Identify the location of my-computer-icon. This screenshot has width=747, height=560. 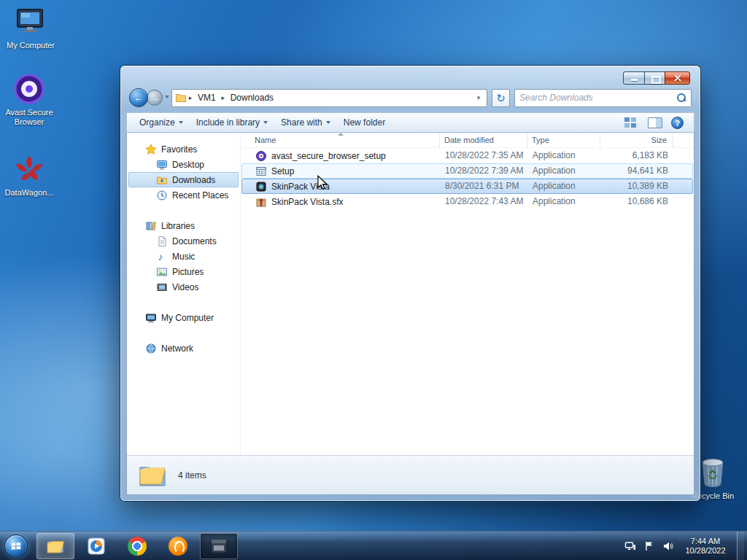
(31, 22).